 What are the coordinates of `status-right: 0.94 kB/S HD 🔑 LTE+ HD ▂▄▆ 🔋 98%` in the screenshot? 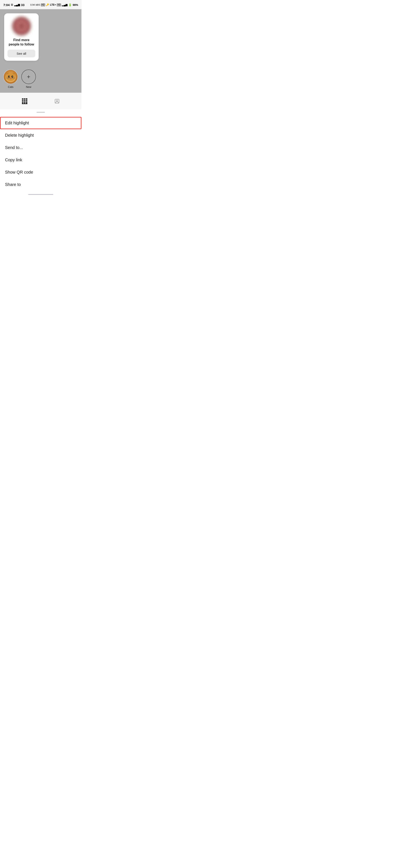 It's located at (54, 5).